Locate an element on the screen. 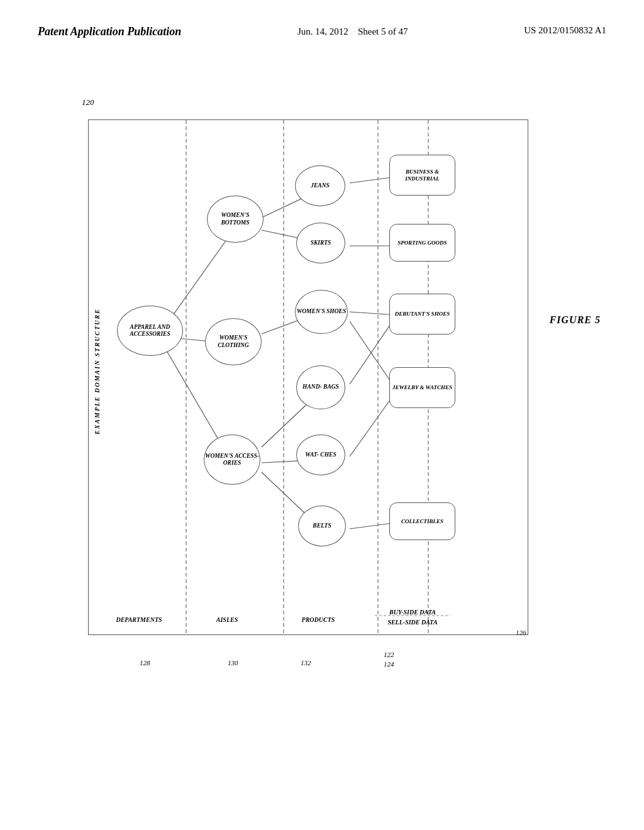 The image size is (644, 830). node-apparel: APPAREL AND ACCESSORIES is located at coordinates (150, 331).